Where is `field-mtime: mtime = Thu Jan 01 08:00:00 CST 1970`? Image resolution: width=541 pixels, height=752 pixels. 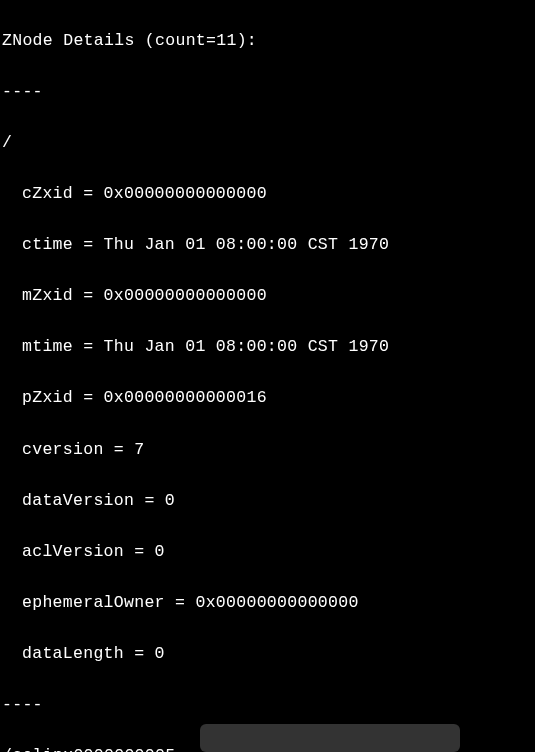 field-mtime: mtime = Thu Jan 01 08:00:00 CST 1970 is located at coordinates (268, 347).